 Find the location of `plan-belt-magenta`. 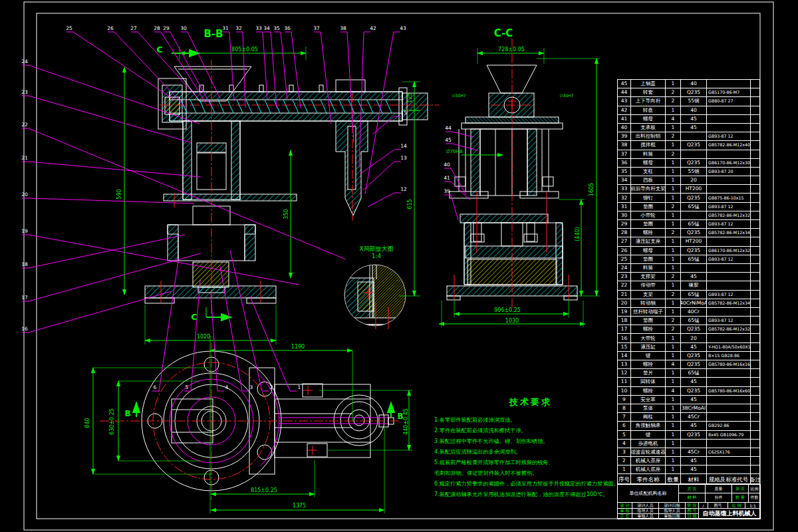

plan-belt-magenta is located at coordinates (279, 421).